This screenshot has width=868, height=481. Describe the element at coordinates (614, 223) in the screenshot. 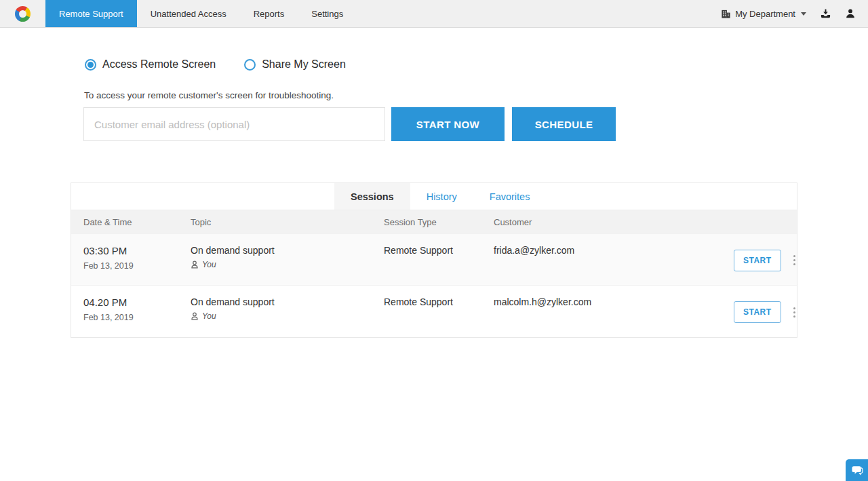

I see `column-header-customer: Customer` at that location.